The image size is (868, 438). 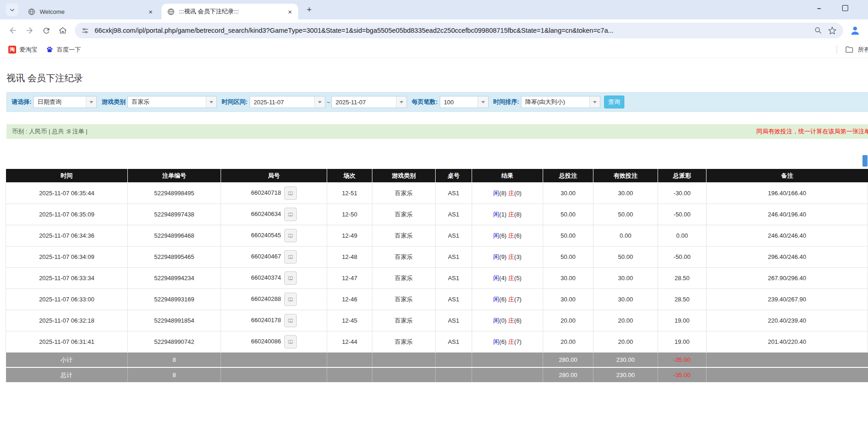 What do you see at coordinates (626, 236) in the screenshot?
I see `valid-bet: 0.00` at bounding box center [626, 236].